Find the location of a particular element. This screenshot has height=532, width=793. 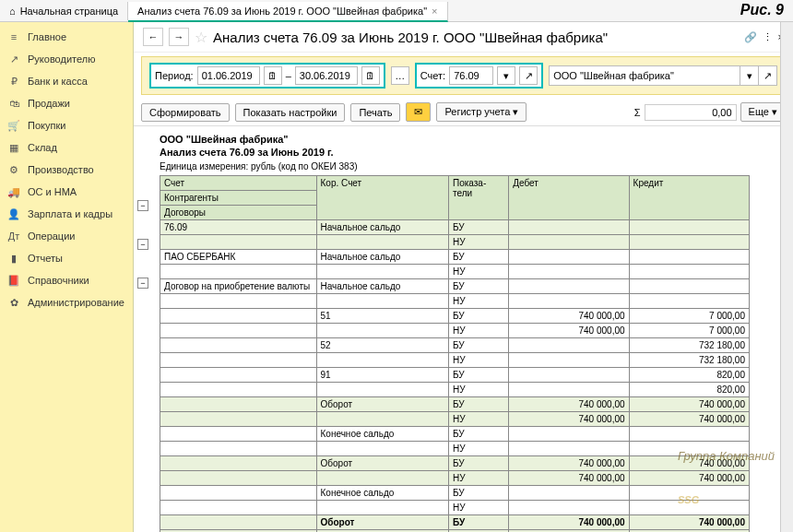

sidebar-icon: ▮ is located at coordinates (14, 258).